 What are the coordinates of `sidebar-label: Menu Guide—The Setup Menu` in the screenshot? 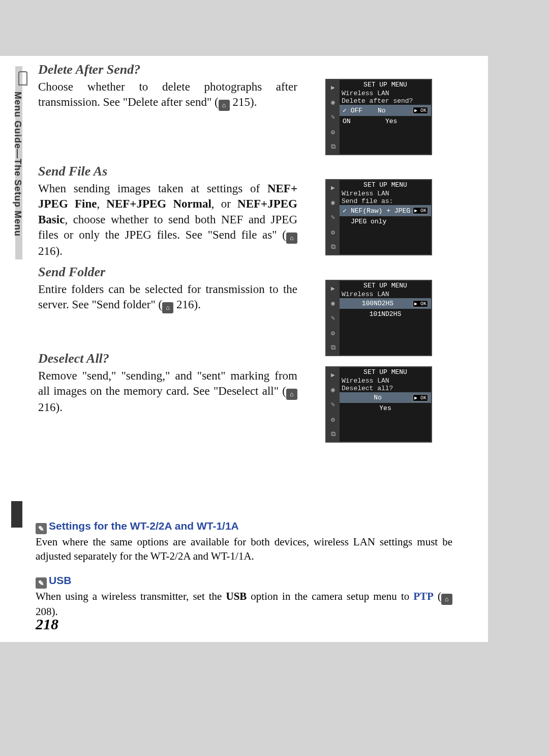 It's located at (17, 164).